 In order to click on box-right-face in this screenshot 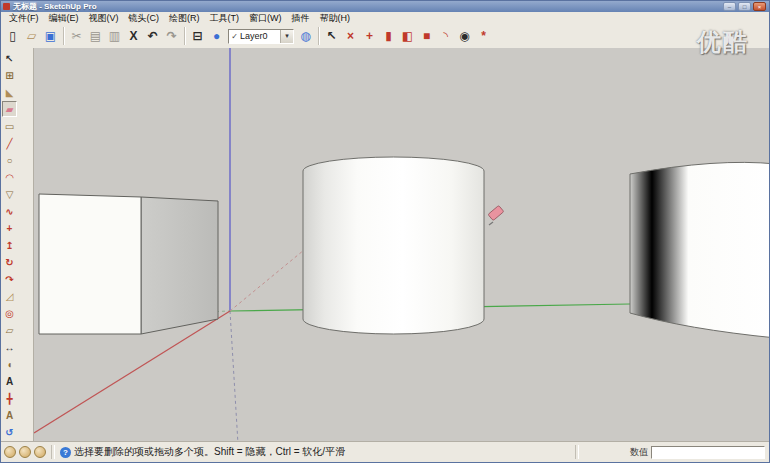, I will do `click(180, 266)`.